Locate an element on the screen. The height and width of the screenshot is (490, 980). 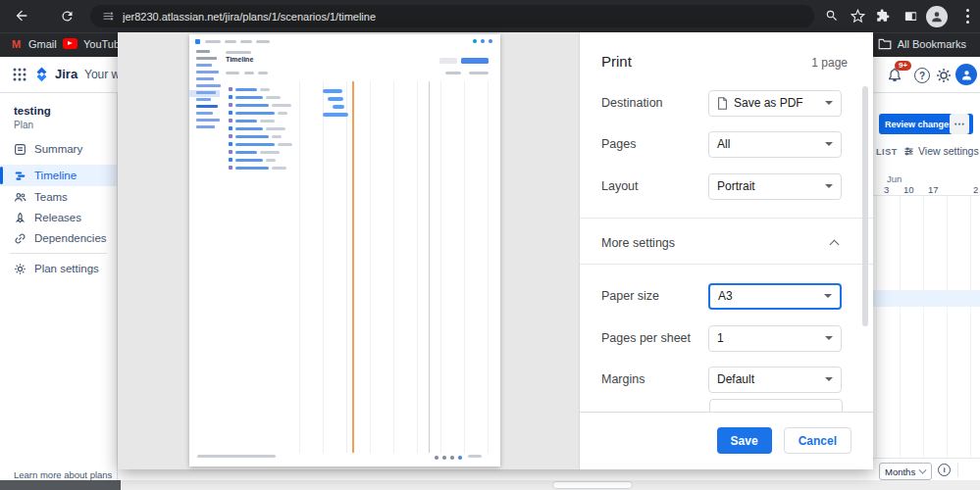
horizontal-scrollbar-thumb is located at coordinates (593, 485).